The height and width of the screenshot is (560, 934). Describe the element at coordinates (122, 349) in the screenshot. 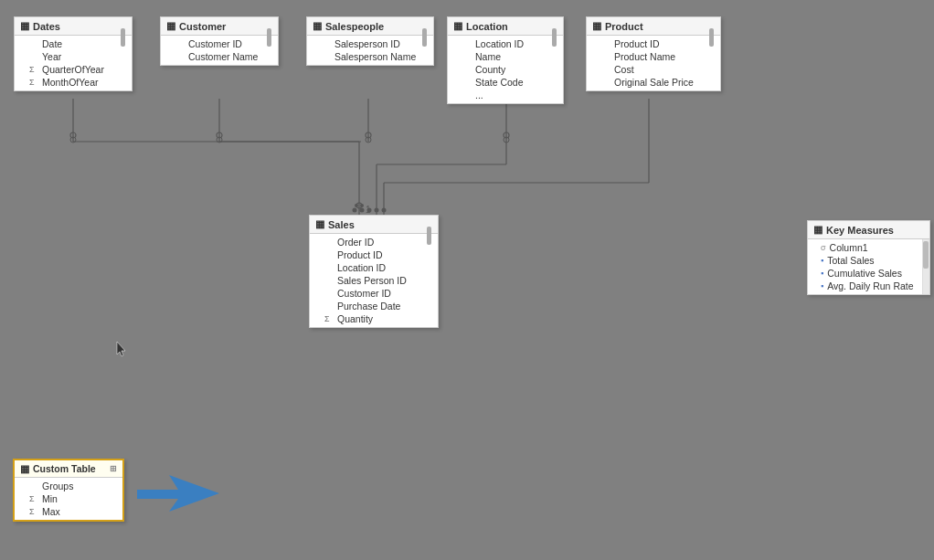

I see `cursor` at that location.